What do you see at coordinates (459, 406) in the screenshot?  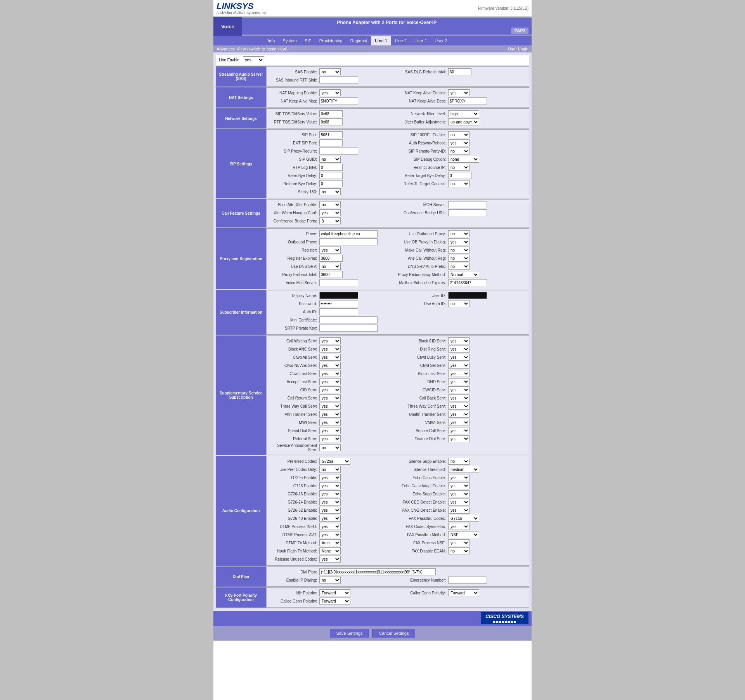 I see `three-way-conf-serv-select: yesno` at bounding box center [459, 406].